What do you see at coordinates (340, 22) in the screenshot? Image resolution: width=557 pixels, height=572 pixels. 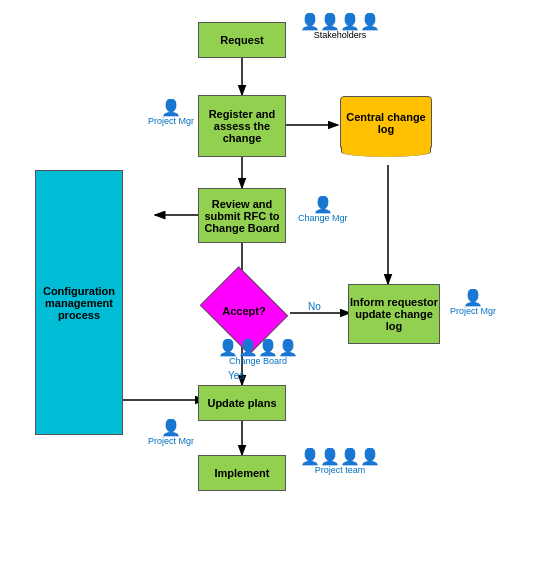 I see `stakeholders-icon: 👤👤👤👤` at bounding box center [340, 22].